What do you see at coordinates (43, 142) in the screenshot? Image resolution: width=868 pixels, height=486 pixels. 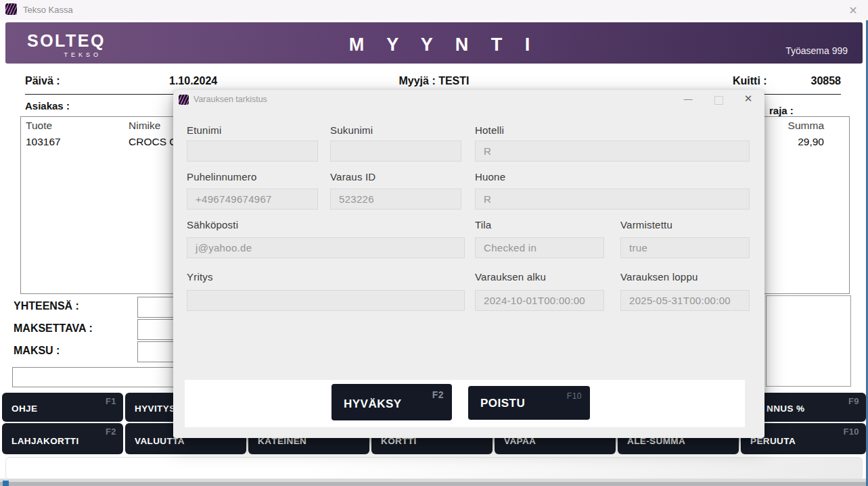 I see `table-row-tuote: 103167` at bounding box center [43, 142].